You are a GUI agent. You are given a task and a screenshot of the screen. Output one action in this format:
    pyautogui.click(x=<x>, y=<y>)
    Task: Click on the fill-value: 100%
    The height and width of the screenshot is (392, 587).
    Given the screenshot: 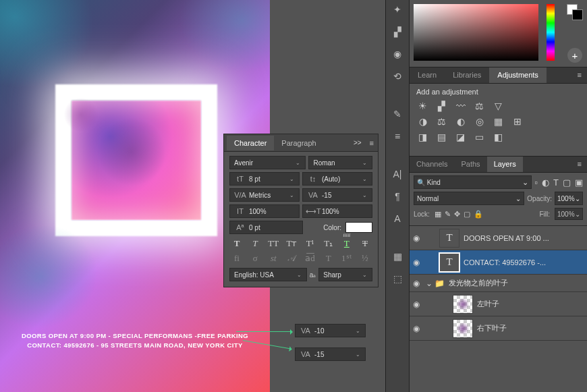 What is the action you would take?
    pyautogui.click(x=566, y=215)
    